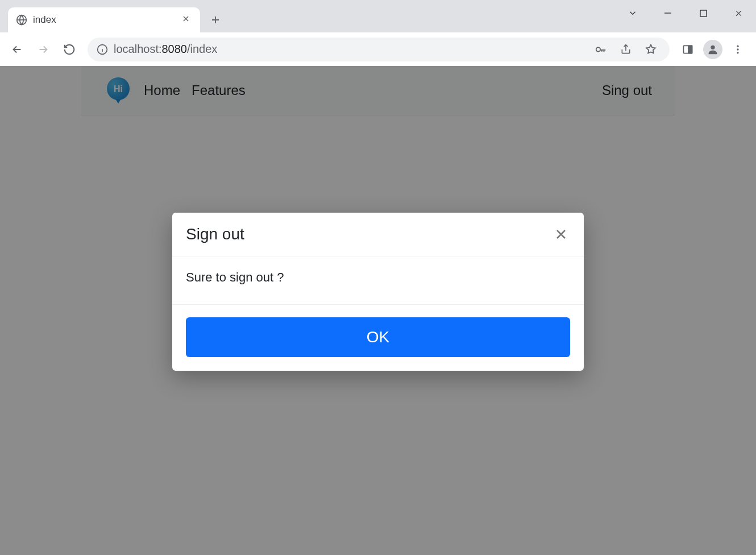  Describe the element at coordinates (378, 33) in the screenshot. I see `browser-chrome: index` at that location.